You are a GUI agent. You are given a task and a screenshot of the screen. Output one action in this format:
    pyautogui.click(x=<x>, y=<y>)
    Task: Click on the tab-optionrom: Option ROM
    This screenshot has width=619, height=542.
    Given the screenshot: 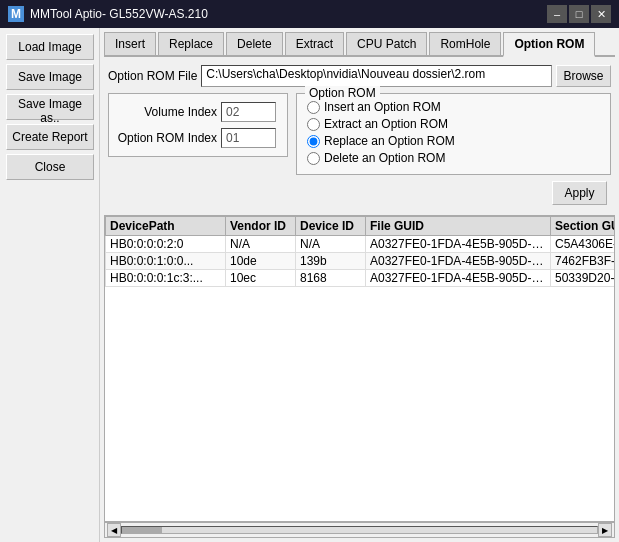 What is the action you would take?
    pyautogui.click(x=549, y=44)
    